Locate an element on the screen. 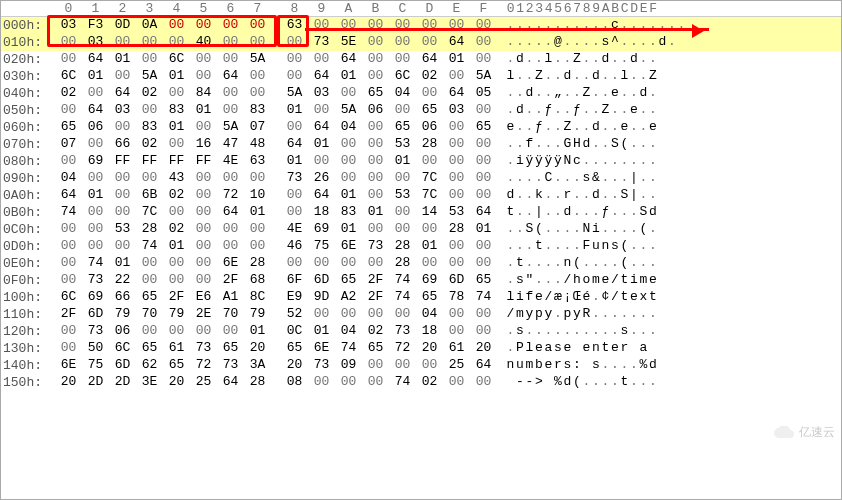  ascii-char: y is located at coordinates (578, 314).